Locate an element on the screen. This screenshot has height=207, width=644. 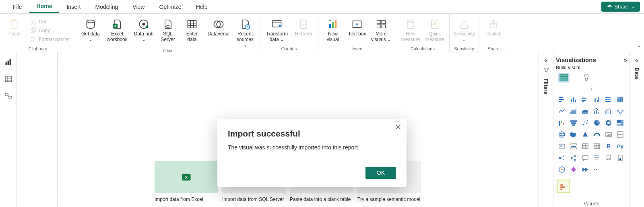
import-success-dialog: Import successful The visual was success… is located at coordinates (312, 153).